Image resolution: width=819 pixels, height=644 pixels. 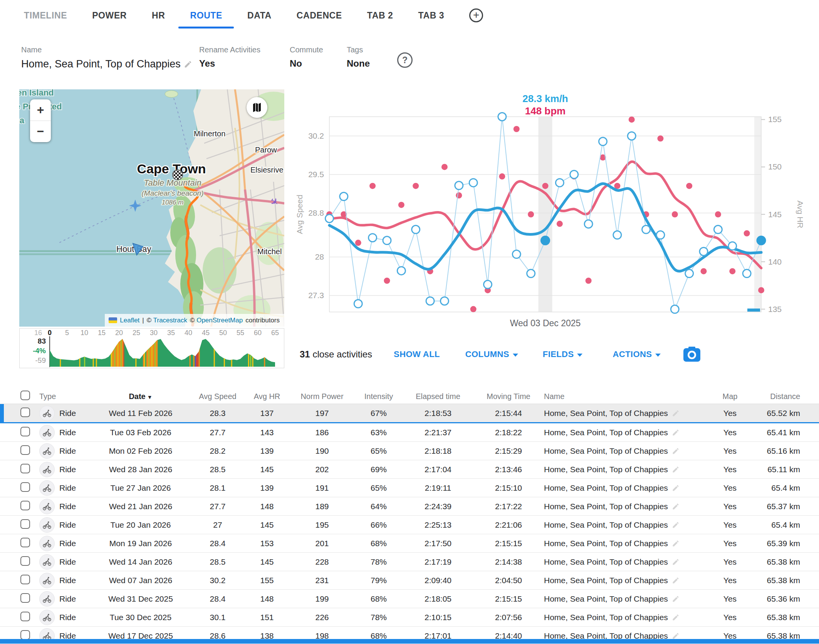 What do you see at coordinates (476, 15) in the screenshot?
I see `add-tab-button: +` at bounding box center [476, 15].